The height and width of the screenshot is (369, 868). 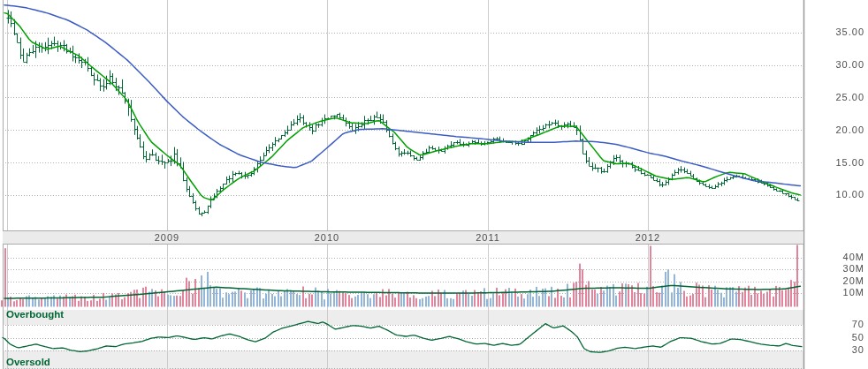 What do you see at coordinates (833, 268) in the screenshot?
I see `volume-axis-label-30m: 30M` at bounding box center [833, 268].